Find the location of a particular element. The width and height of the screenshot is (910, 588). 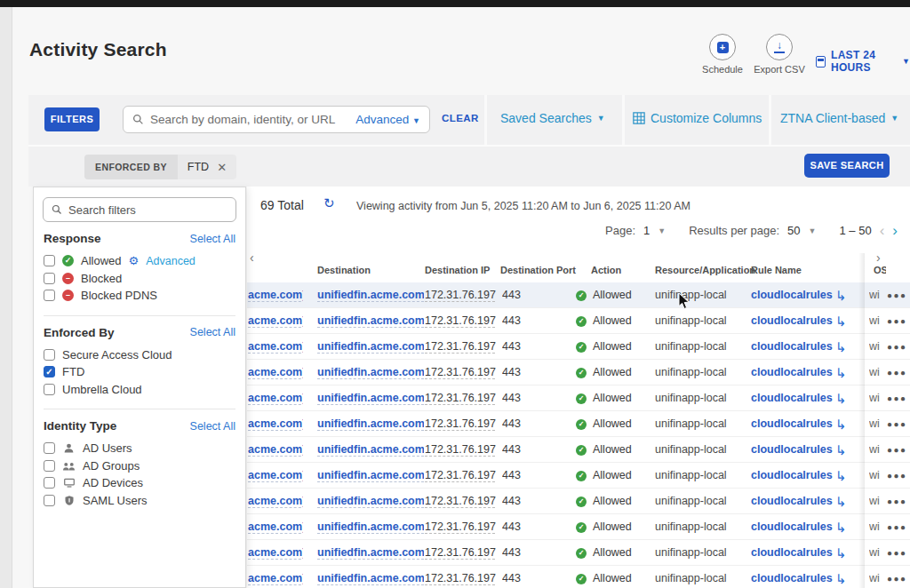

advanced-link: Advanced is located at coordinates (171, 261).